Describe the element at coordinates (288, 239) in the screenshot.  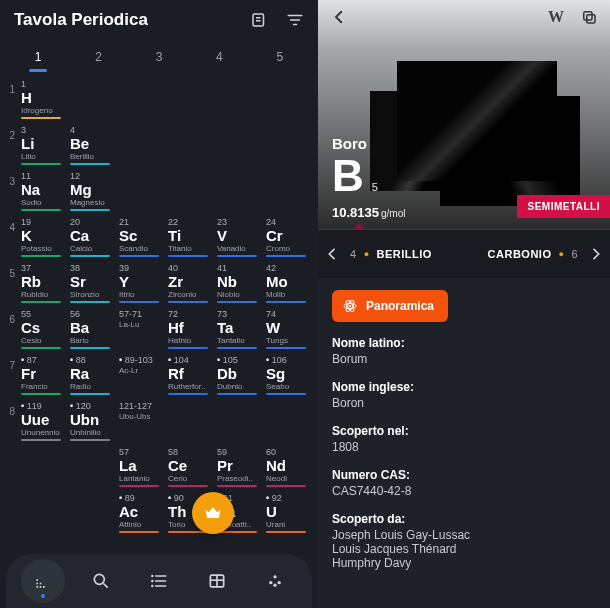
I see `element-cell-Cr: 24CrCromo` at that location.